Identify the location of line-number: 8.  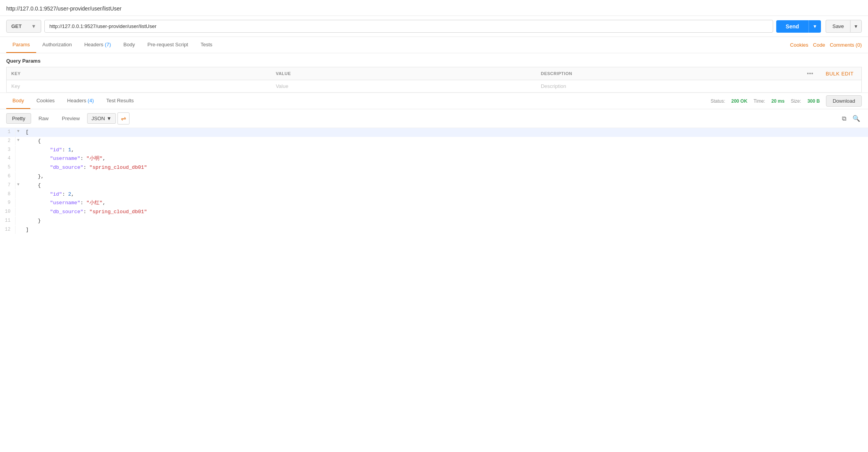
(8, 194).